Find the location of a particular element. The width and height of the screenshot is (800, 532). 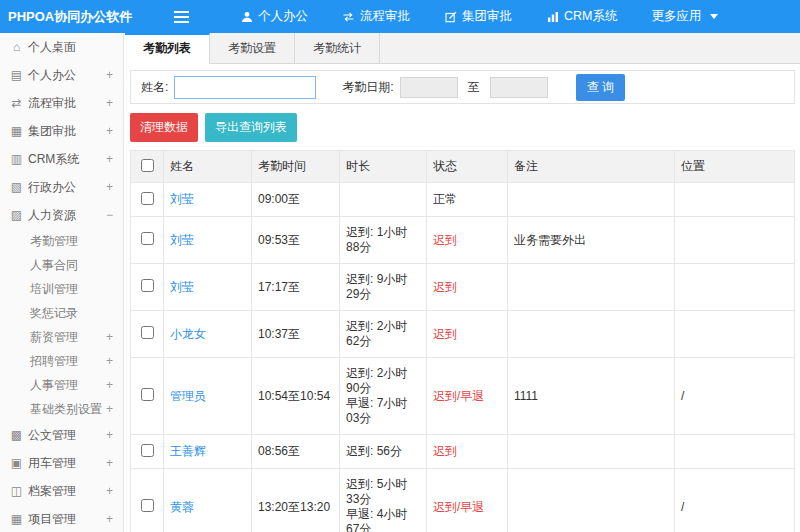

sidebar-subitem-attendance-mgmt: 考勤管理 is located at coordinates (62, 241).